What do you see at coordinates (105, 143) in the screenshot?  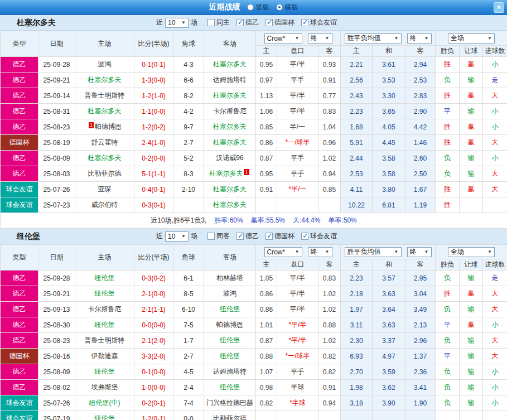 I see `home-team-cell: 舒云霍特` at bounding box center [105, 143].